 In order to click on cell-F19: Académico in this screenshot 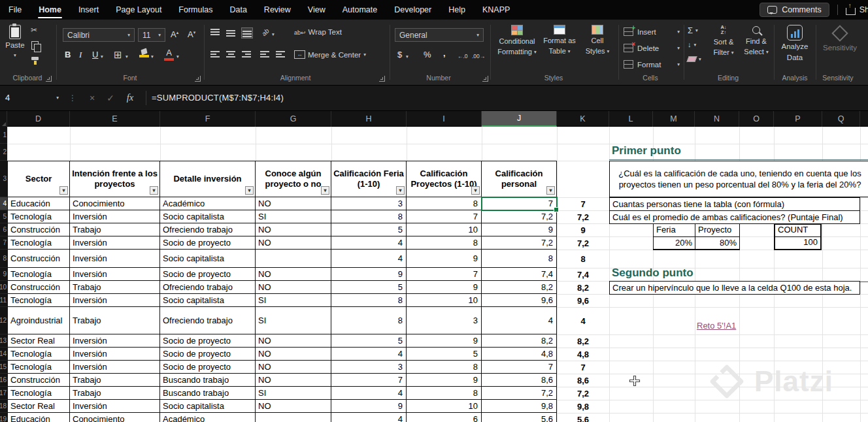, I will do `click(208, 417)`.